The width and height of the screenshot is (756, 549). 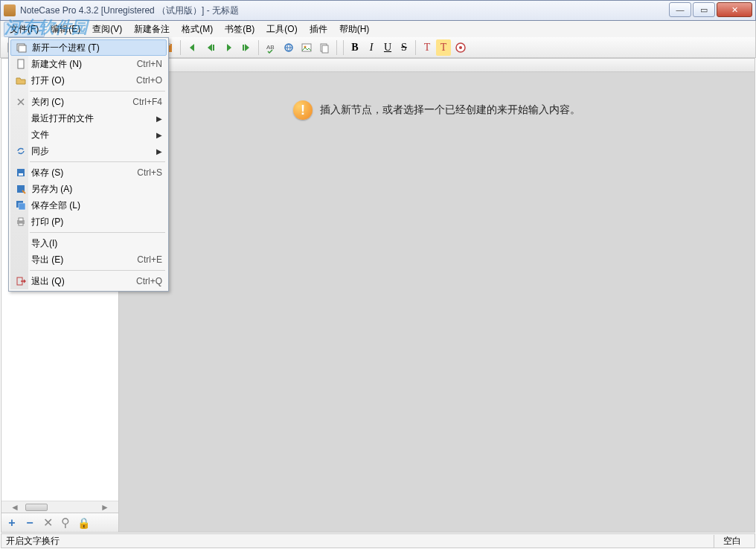 I want to click on tb-link-icon, so click(x=289, y=48).